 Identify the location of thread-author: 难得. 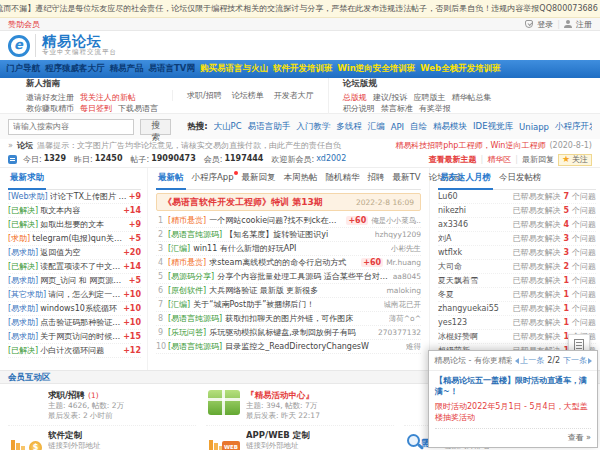
(414, 347).